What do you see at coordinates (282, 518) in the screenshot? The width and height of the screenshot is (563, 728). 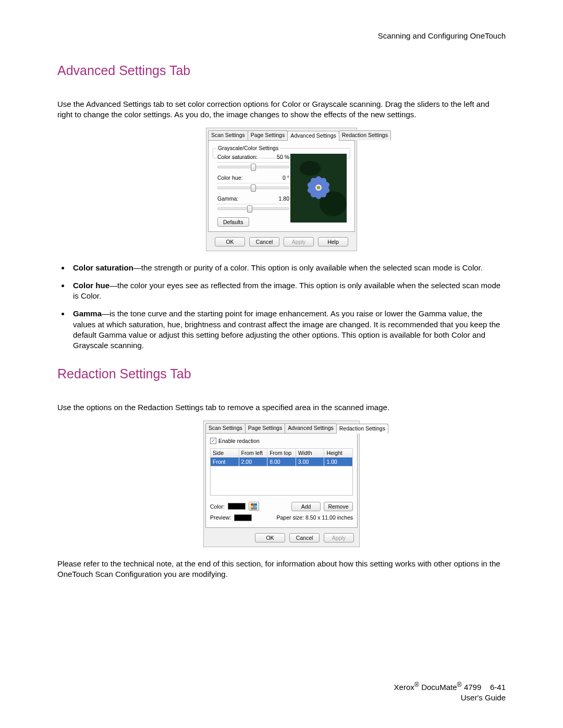 I see `preview-row: Preview: Paper size: 8.50 x 11.00 inches` at bounding box center [282, 518].